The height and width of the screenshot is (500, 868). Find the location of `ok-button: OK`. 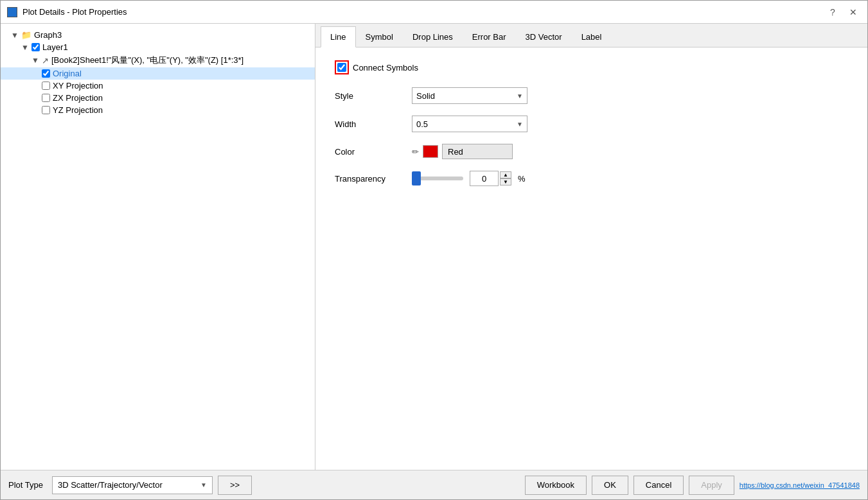

ok-button: OK is located at coordinates (610, 485).